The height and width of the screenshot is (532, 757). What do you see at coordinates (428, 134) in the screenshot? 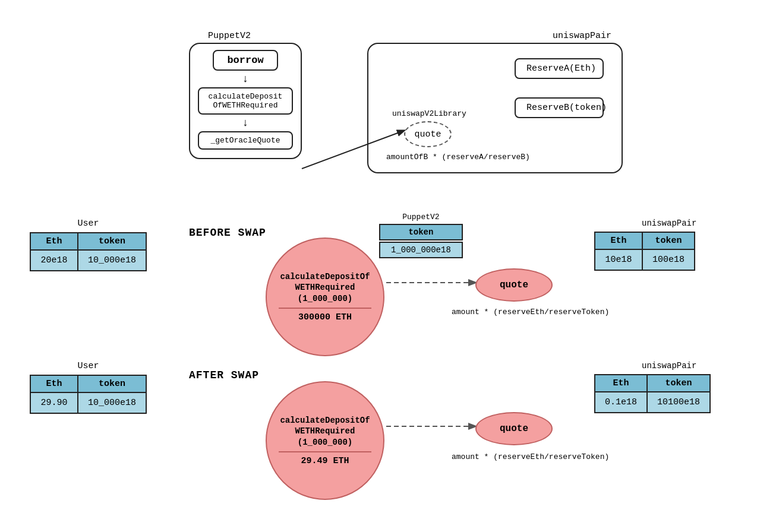
I see `quote-dashed-oval: quote` at bounding box center [428, 134].